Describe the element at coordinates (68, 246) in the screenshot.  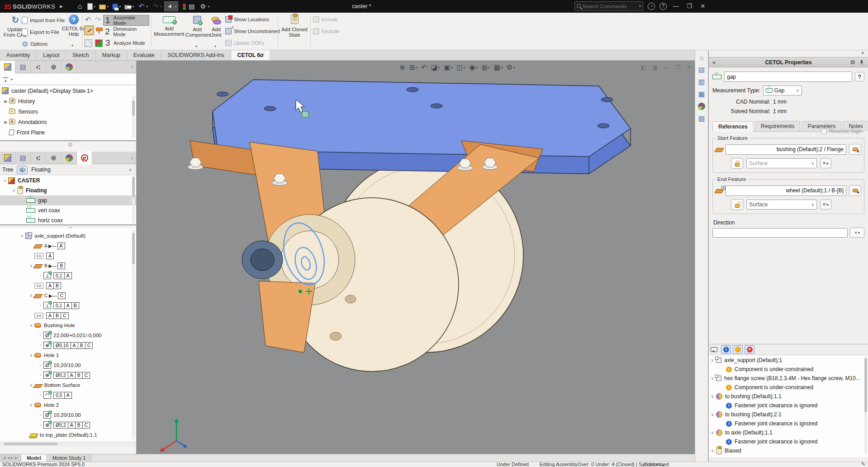
I see `detail-tree-item: A ▶—A` at that location.